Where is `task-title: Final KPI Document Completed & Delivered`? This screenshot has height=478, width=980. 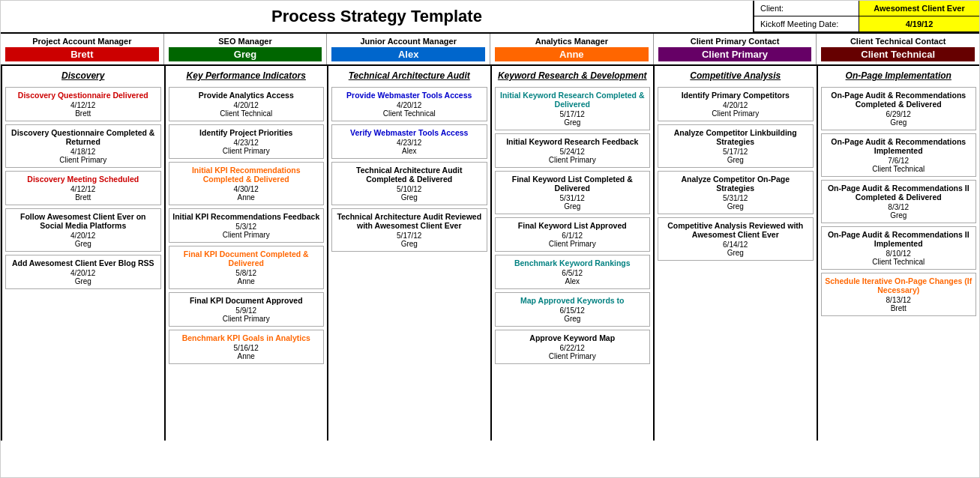
task-title: Final KPI Document Completed & Delivered is located at coordinates (247, 258).